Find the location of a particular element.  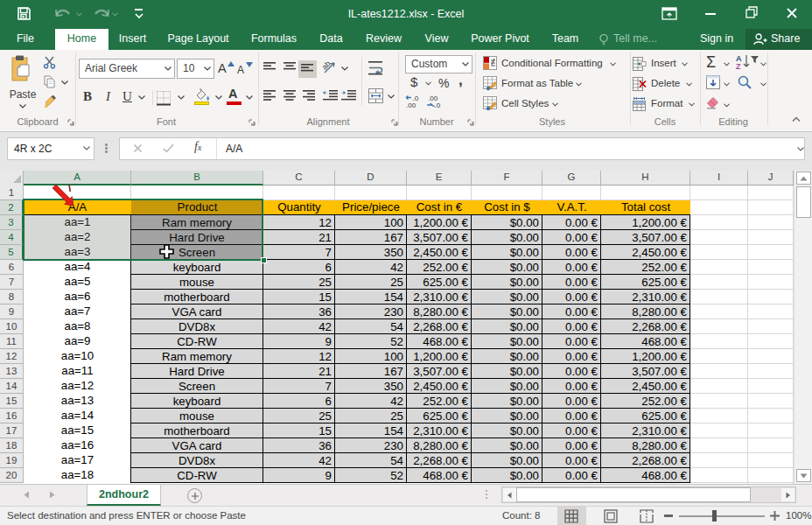

svg-text: .00 is located at coordinates (411, 105).